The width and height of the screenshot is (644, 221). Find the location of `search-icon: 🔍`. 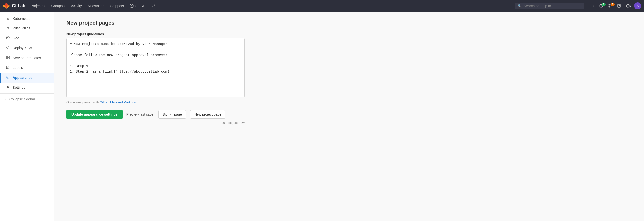

search-icon: 🔍 is located at coordinates (520, 6).